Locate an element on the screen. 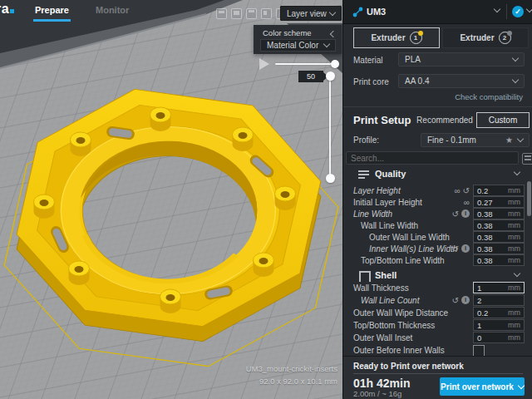 The image size is (532, 399). profile-value: Fine - 0.1mm is located at coordinates (452, 140).